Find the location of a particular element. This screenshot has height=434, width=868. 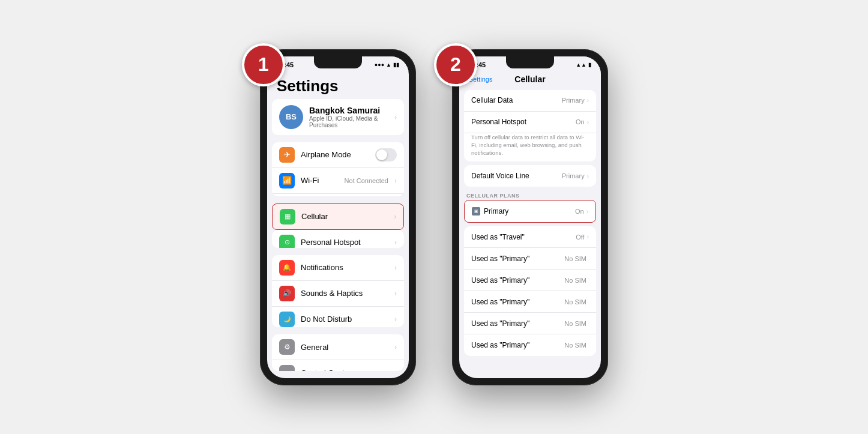

dnd-row: 🌙 Do Not Disturb › is located at coordinates (338, 317).